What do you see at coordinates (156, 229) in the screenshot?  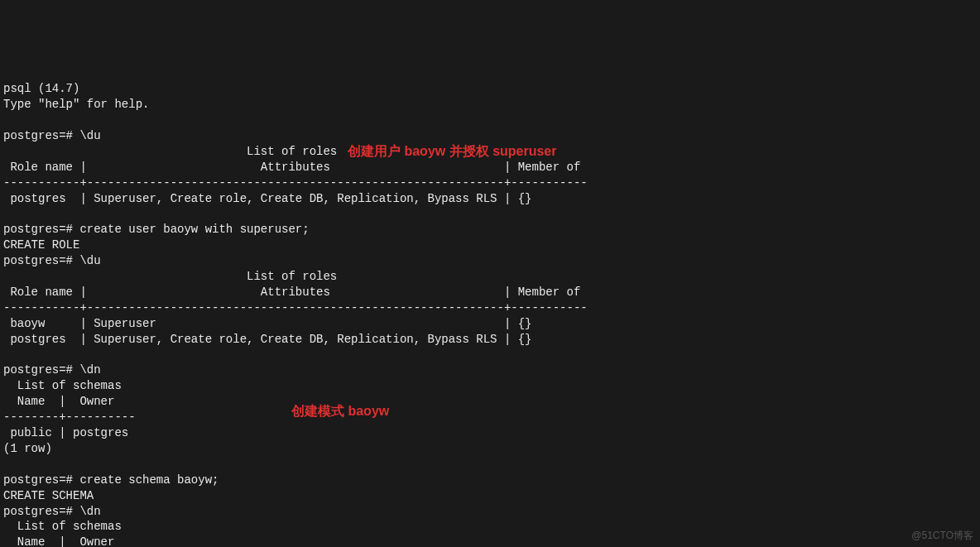 I see `prompt-create-user: postgres=# create user baoyw with superu…` at bounding box center [156, 229].